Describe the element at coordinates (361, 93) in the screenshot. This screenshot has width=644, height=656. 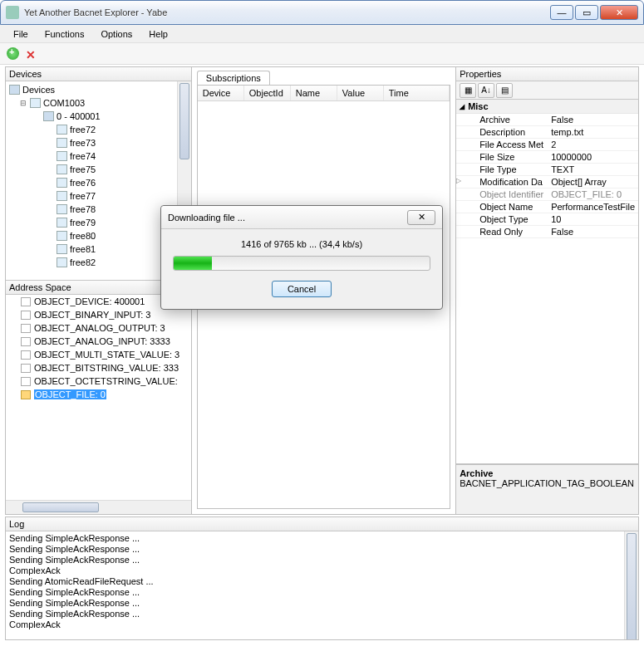
I see `col-value: Value` at that location.